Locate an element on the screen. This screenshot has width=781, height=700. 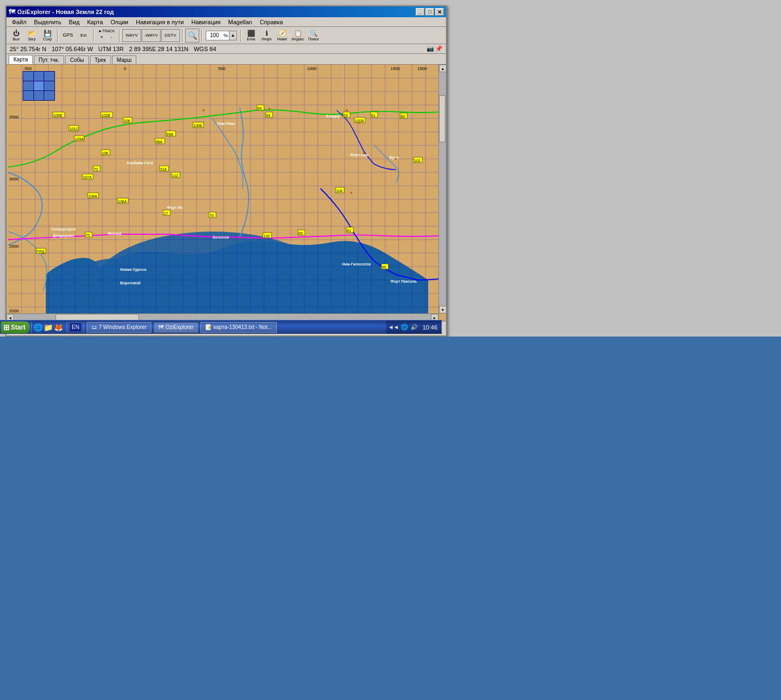
scroll-thumb-v is located at coordinates (442, 118).